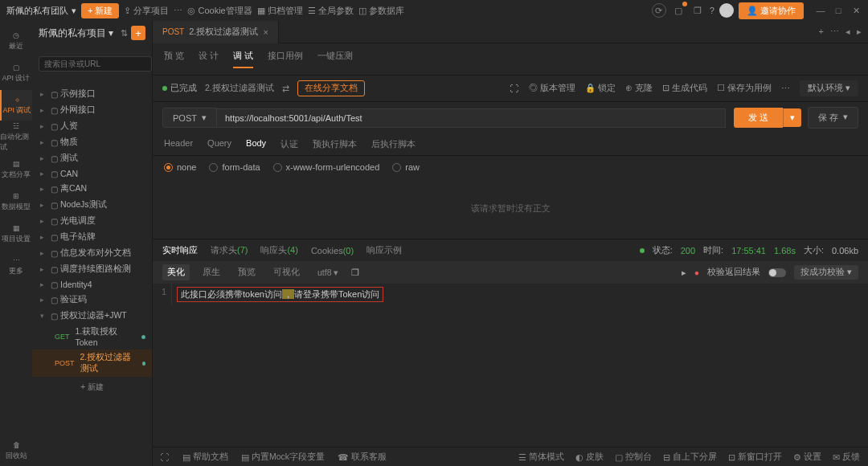  What do you see at coordinates (821, 32) in the screenshot?
I see `new-tab-button: +` at bounding box center [821, 32].